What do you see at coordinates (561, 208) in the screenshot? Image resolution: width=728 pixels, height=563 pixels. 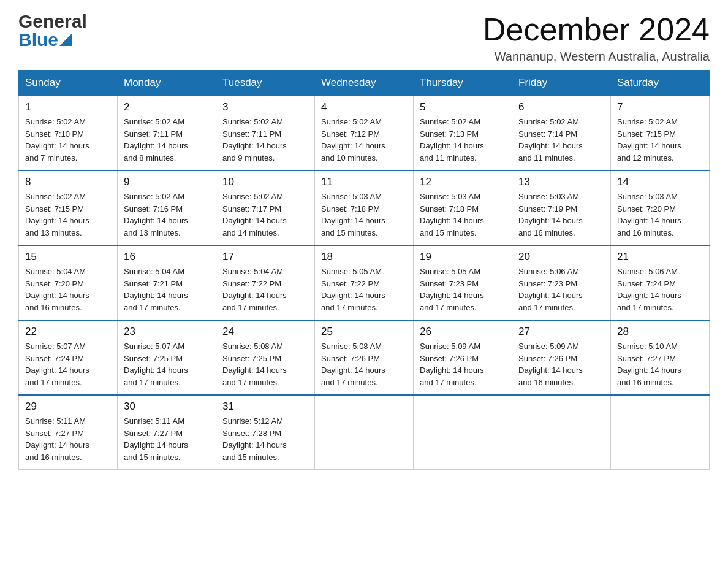 I see `day-cell: 13 Sunrise: 5:03 AM Sunset: 7:19 PM Dayl…` at bounding box center [561, 208].